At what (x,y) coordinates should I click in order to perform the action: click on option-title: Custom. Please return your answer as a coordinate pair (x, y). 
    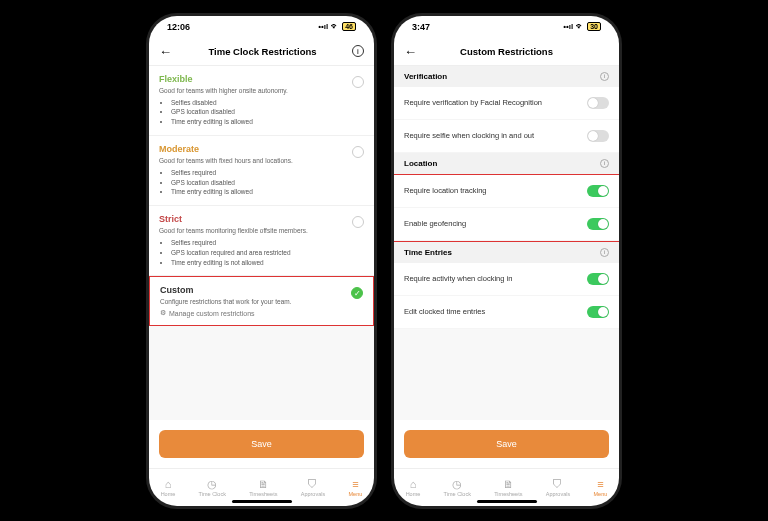
    Looking at the image, I should click on (262, 290).